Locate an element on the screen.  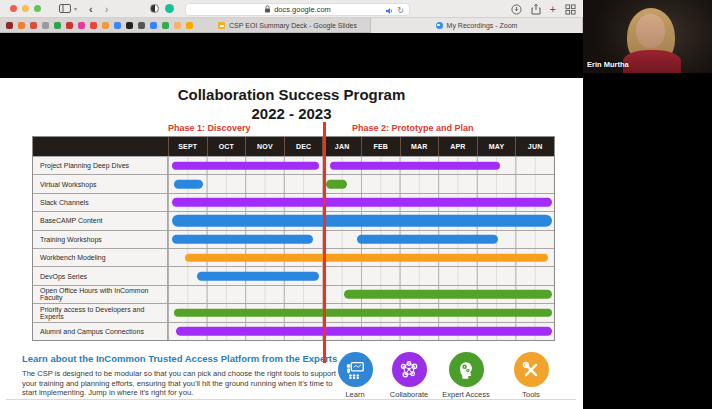
gantt-row: Training Workshops is located at coordinates (294, 239).